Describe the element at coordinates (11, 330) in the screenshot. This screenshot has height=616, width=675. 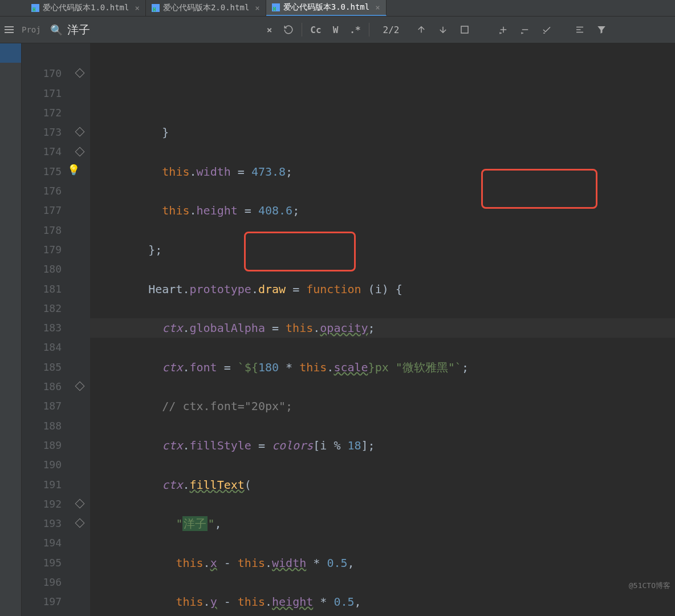
I see `left-gutter` at that location.